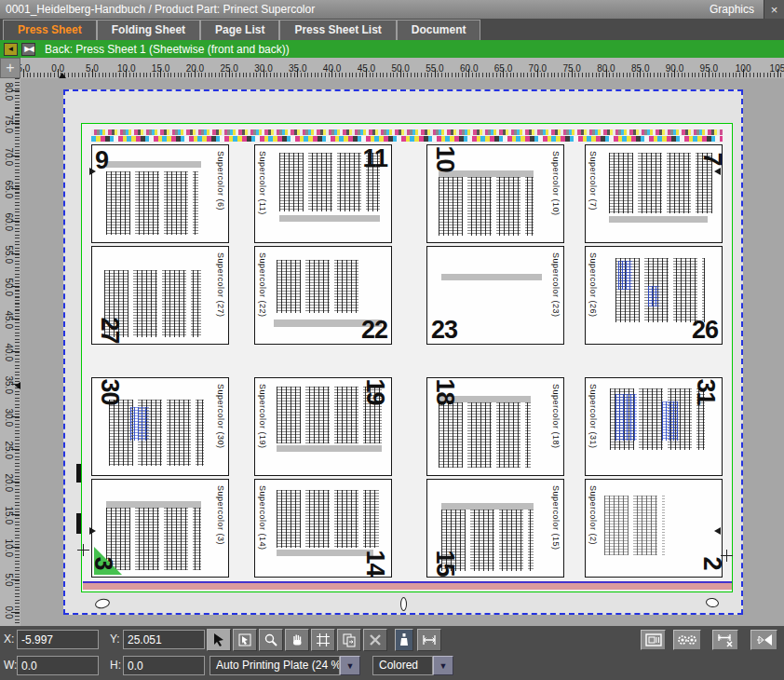 Image resolution: width=784 pixels, height=680 pixels. Describe the element at coordinates (774, 9) in the screenshot. I see `close-icon: ×` at that location.